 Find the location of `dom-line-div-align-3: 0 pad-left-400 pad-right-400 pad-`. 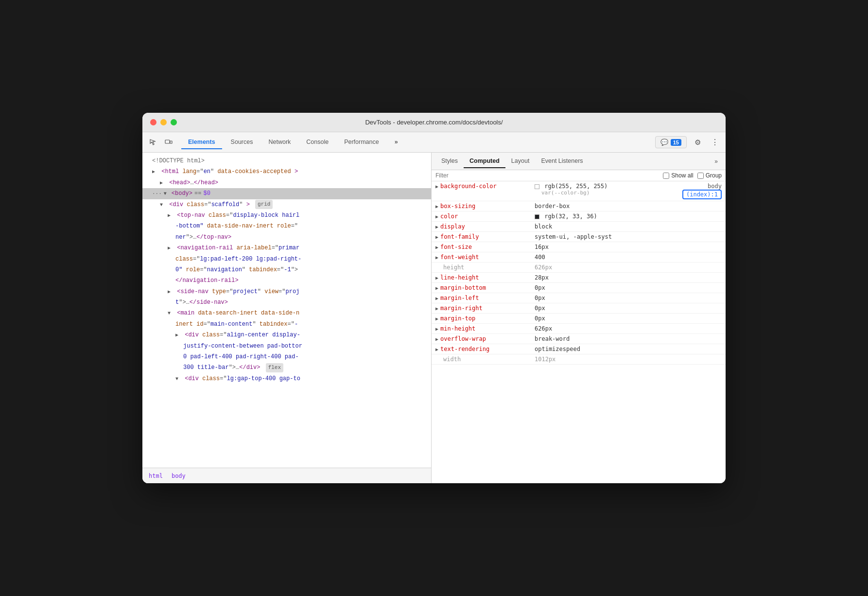

dom-line-div-align-3: 0 pad-left-400 pad-right-400 pad- is located at coordinates (287, 357).